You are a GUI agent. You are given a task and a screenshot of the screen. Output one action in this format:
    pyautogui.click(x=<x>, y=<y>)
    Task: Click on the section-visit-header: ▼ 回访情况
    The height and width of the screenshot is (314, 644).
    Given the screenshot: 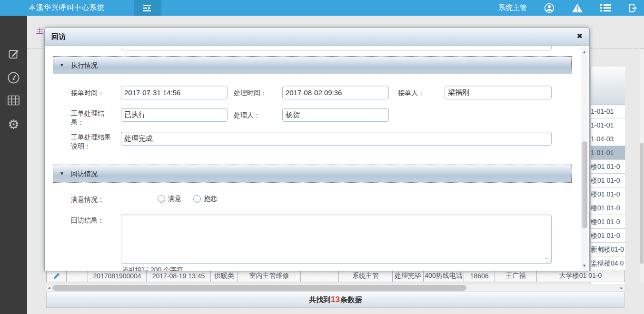 What is the action you would take?
    pyautogui.click(x=312, y=174)
    